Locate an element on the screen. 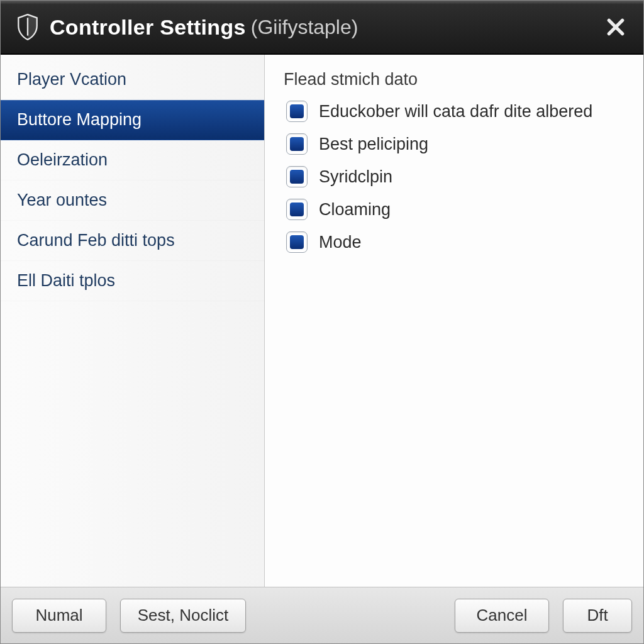  sidebar-item-carund-feb: Carund Feb ditti tops is located at coordinates (132, 241).